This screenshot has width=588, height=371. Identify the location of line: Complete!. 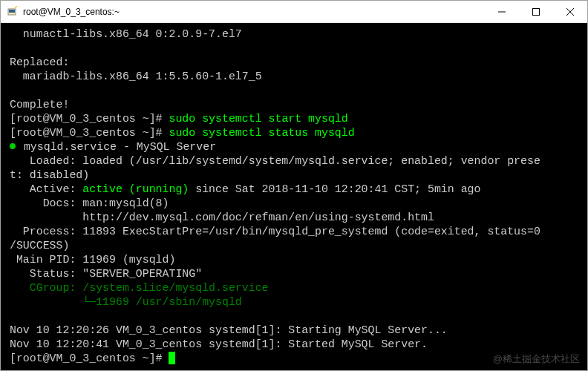
(39, 105).